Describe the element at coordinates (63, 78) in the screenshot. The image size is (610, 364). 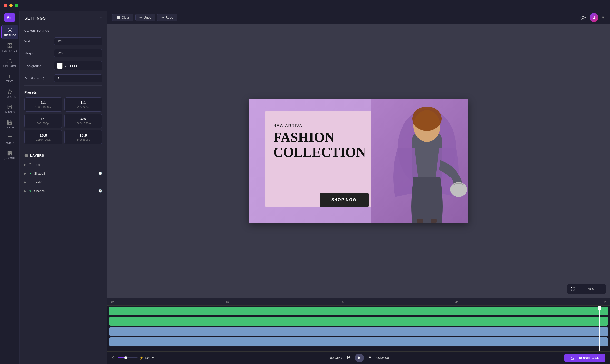
I see `duration-row: Duration (sec)` at that location.